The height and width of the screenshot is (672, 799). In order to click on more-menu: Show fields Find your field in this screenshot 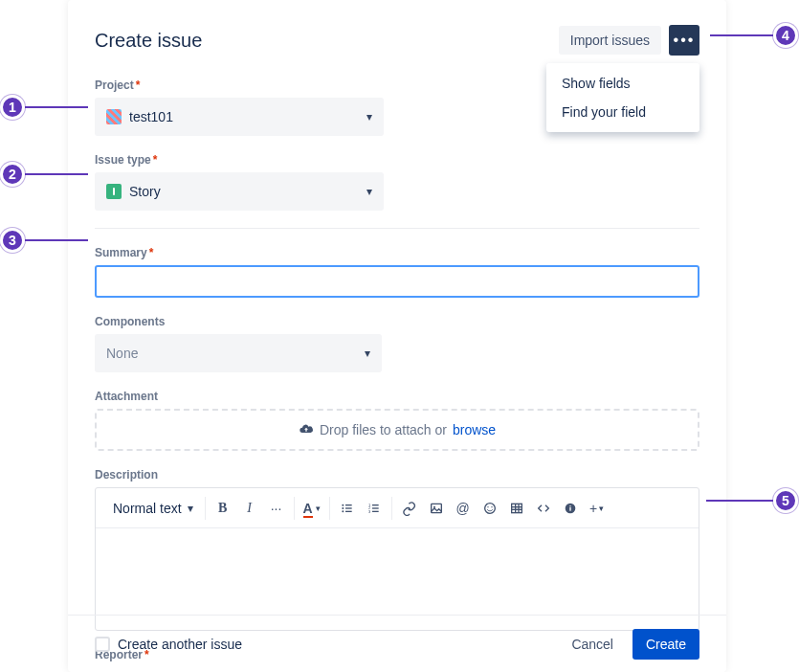, I will do `click(623, 98)`.